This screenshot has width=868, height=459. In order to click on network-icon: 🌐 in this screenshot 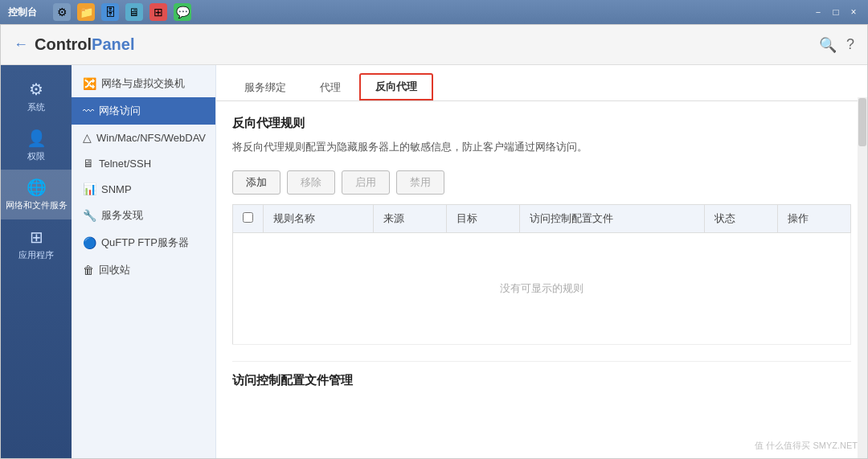, I will do `click(37, 187)`.